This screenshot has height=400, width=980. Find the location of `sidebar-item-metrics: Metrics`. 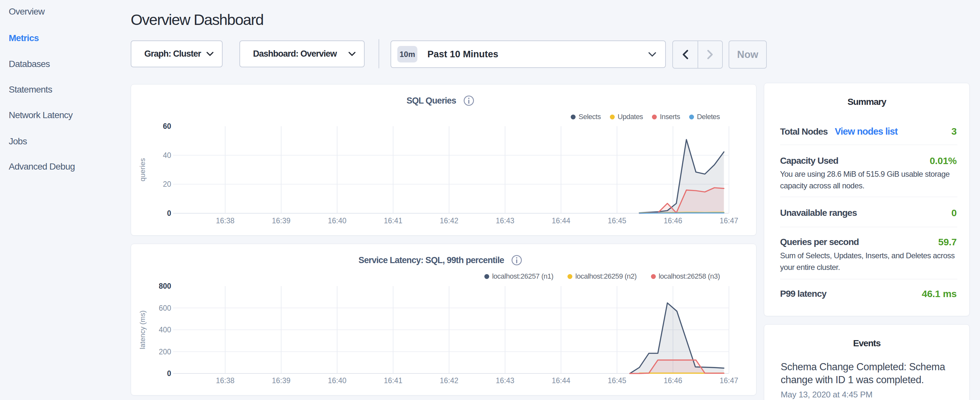

sidebar-item-metrics: Metrics is located at coordinates (24, 38).